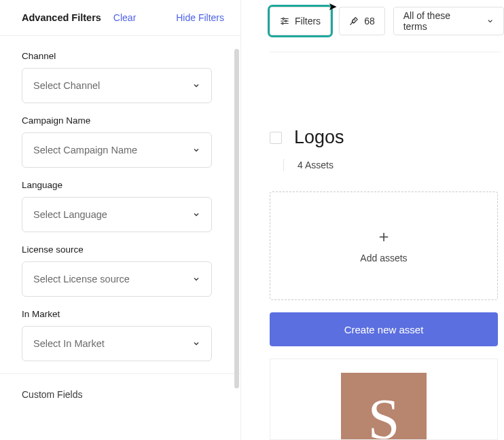 The height and width of the screenshot is (440, 504). Describe the element at coordinates (236, 219) in the screenshot. I see `sidebar-scrollbar` at that location.